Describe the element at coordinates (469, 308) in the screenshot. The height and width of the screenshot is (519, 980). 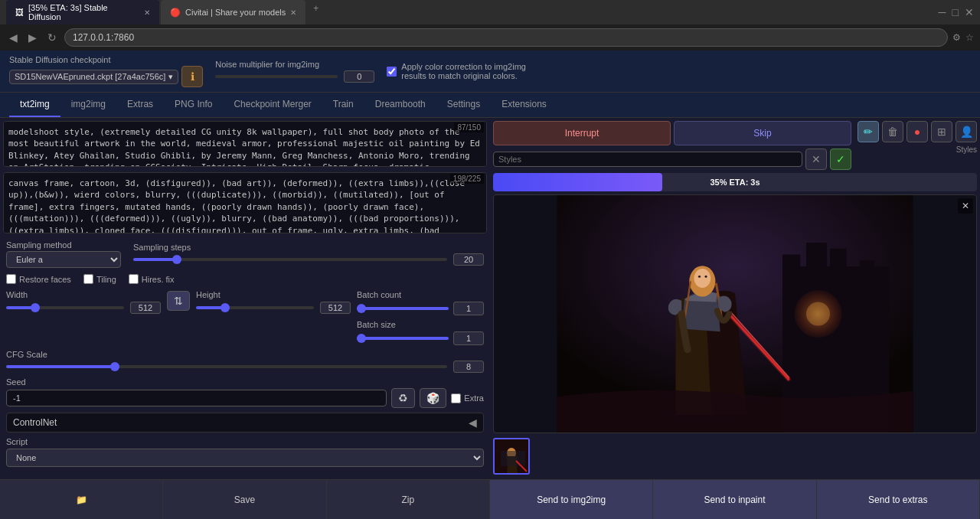
I see `batch-count-value: 1` at that location.